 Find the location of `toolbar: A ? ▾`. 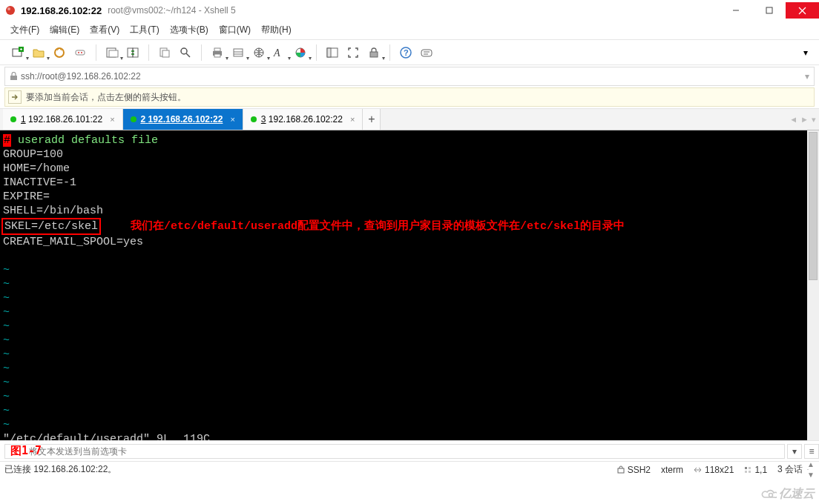

toolbar: A ? ▾ is located at coordinates (410, 53).